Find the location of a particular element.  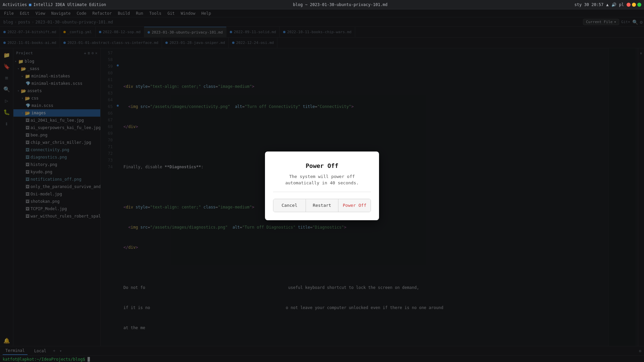

close-button is located at coordinates (629, 5).